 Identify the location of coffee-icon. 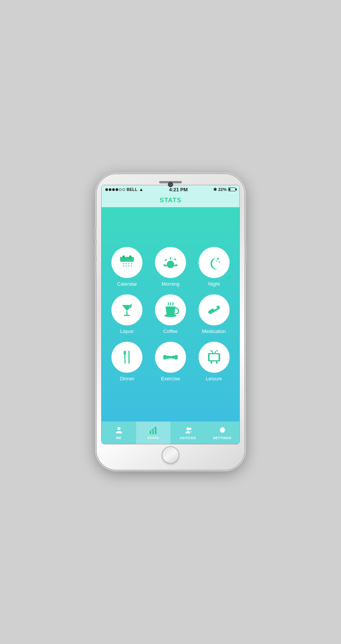
(170, 310).